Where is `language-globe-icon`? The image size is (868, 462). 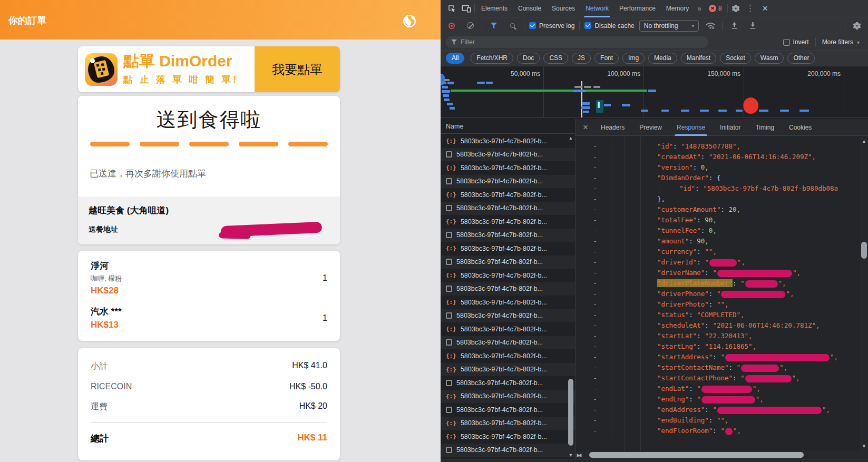
language-globe-icon is located at coordinates (409, 21).